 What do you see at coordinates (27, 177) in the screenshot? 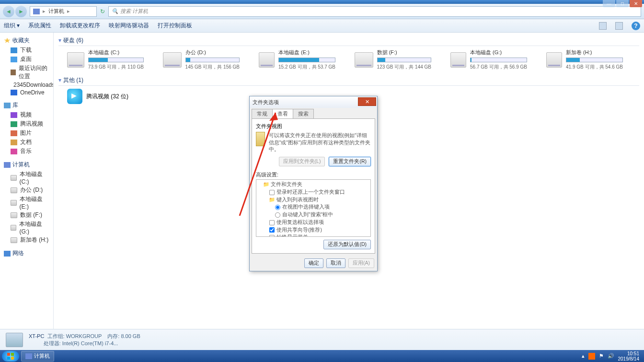
I see `sidebar-drive-c: 本地磁盘 (C:)` at bounding box center [27, 177].